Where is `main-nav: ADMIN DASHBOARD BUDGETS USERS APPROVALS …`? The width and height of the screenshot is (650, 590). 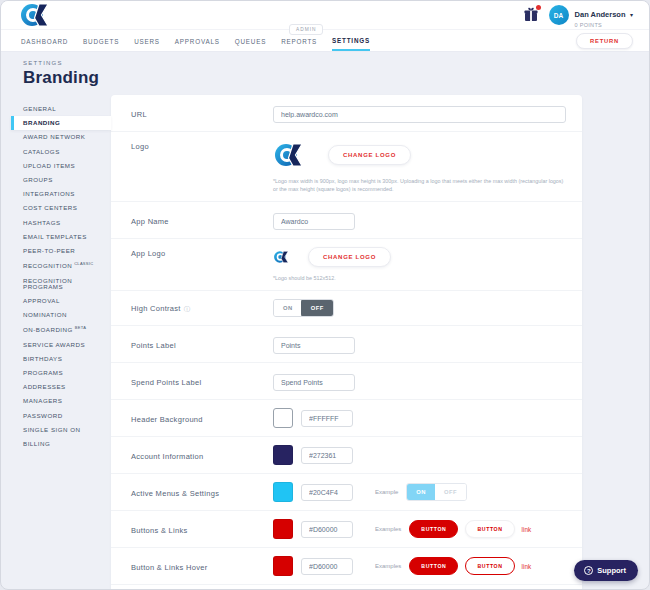 main-nav: ADMIN DASHBOARD BUDGETS USERS APPROVALS … is located at coordinates (325, 40).